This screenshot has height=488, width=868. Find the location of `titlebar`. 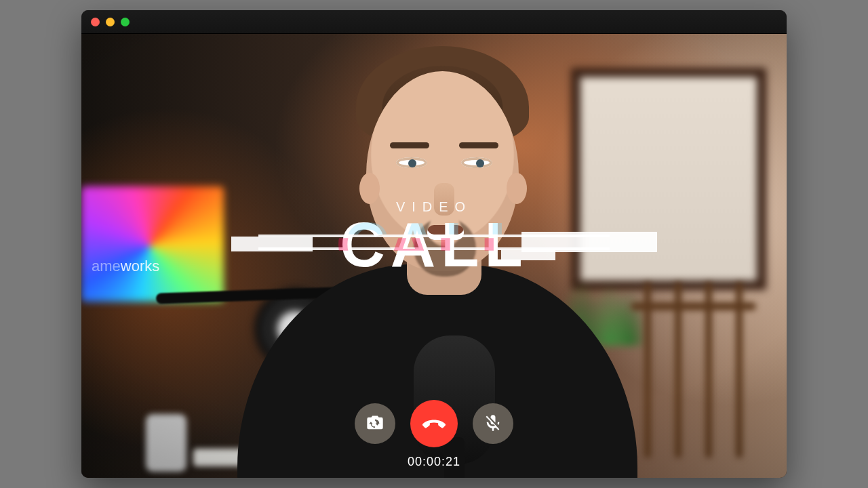

titlebar is located at coordinates (434, 22).